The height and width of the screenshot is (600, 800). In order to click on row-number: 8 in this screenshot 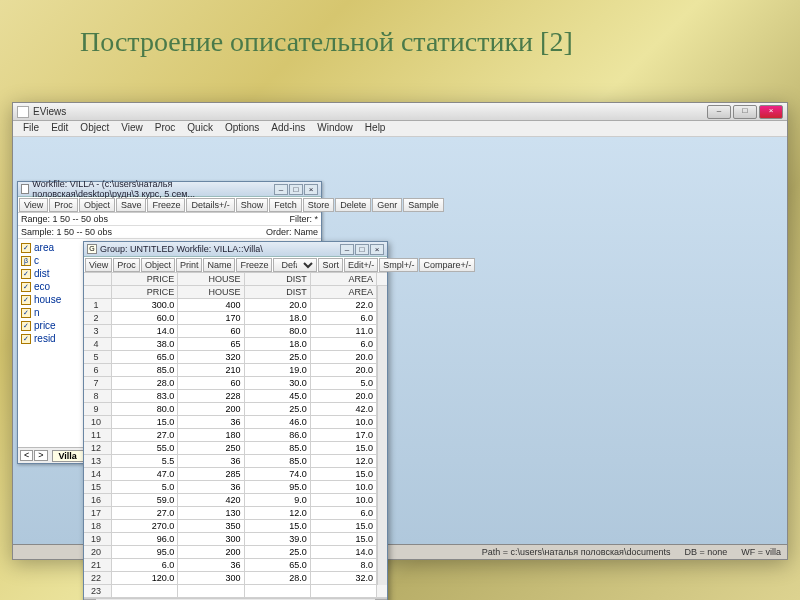, I will do `click(98, 396)`.